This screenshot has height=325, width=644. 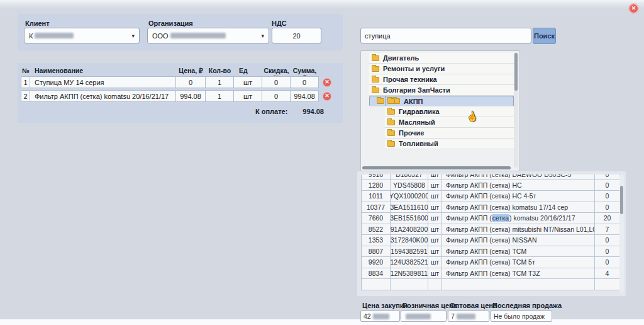 What do you see at coordinates (409, 252) in the screenshot?
I see `result-cell-article: 1594382591` at bounding box center [409, 252].